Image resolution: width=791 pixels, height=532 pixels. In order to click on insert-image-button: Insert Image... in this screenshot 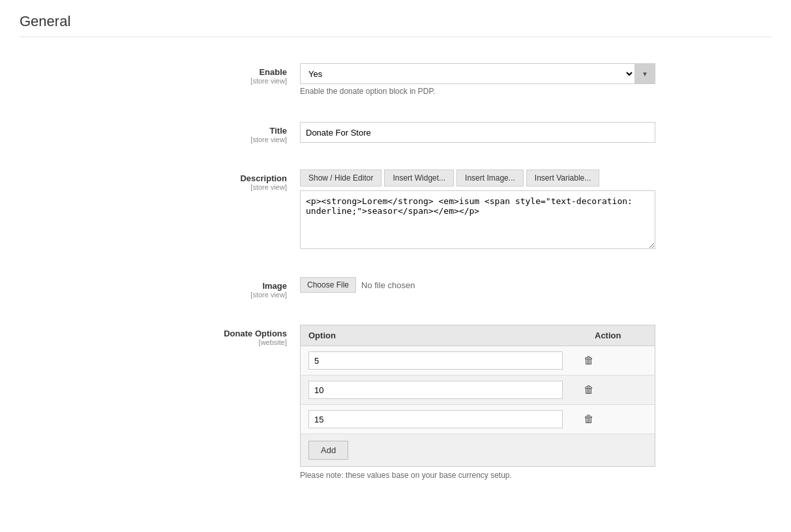, I will do `click(490, 178)`.